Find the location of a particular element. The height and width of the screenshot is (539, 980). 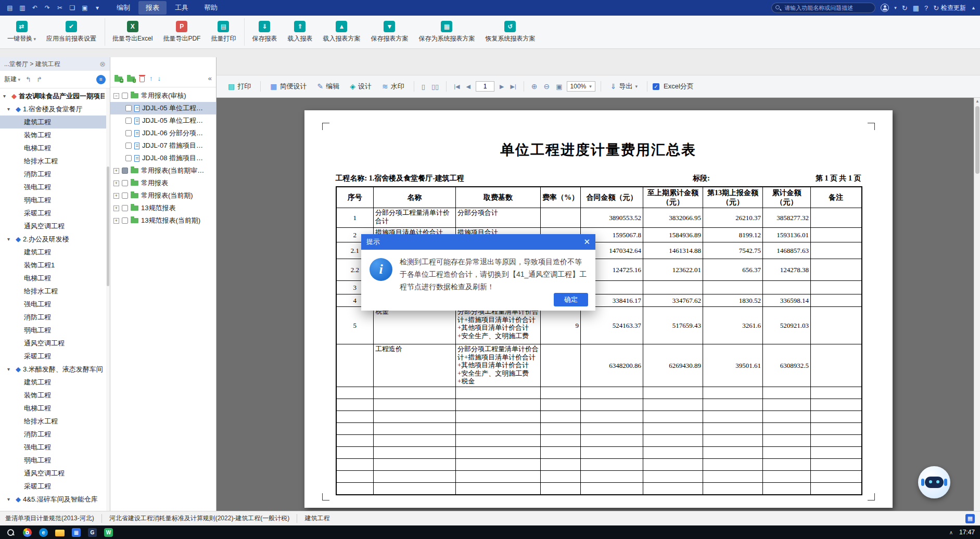

project-tree-item: ◆ 电梯工程 is located at coordinates (55, 148).